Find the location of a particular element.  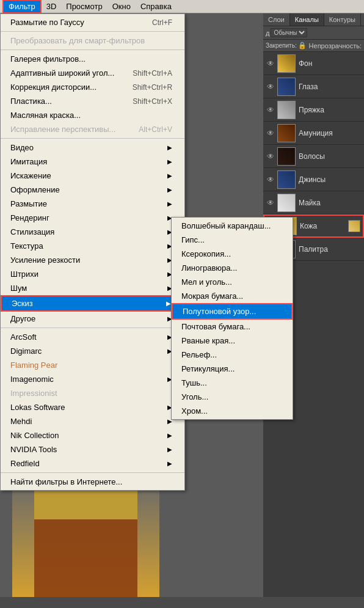

filter-liquify: Пластика... Shift+Ctrl+X is located at coordinates (93, 101).